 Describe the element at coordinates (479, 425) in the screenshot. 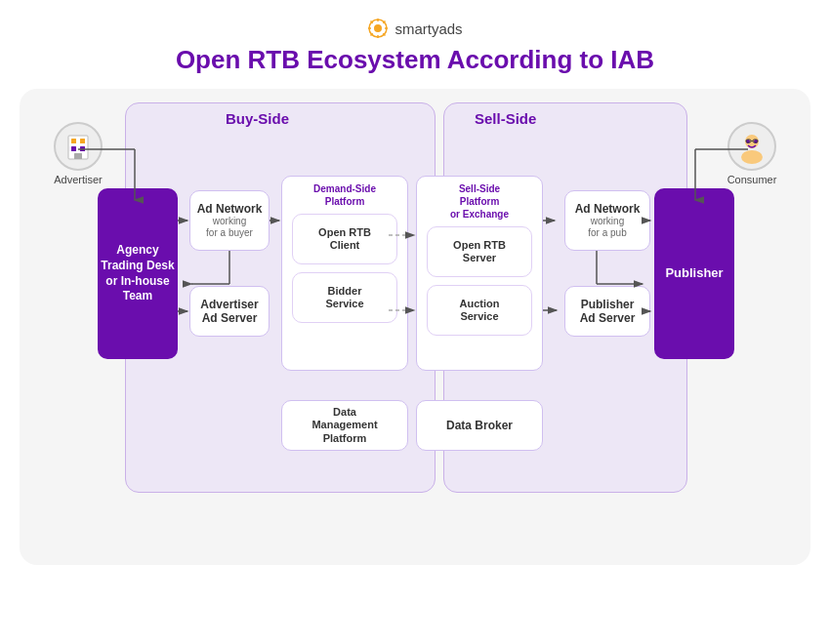

I see `data-broker-title: Data Broker` at that location.